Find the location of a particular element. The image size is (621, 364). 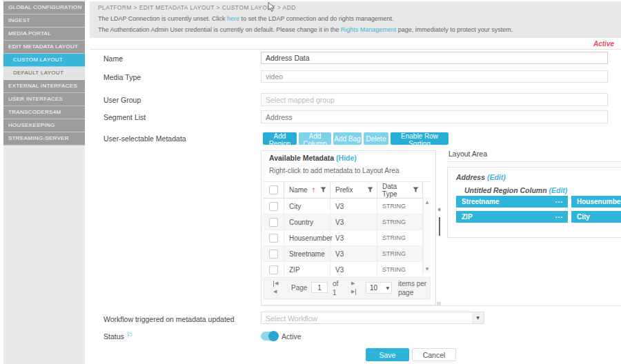

sidebar-item-external-interfaces: EXTERNAL INTERFACES is located at coordinates (44, 87).